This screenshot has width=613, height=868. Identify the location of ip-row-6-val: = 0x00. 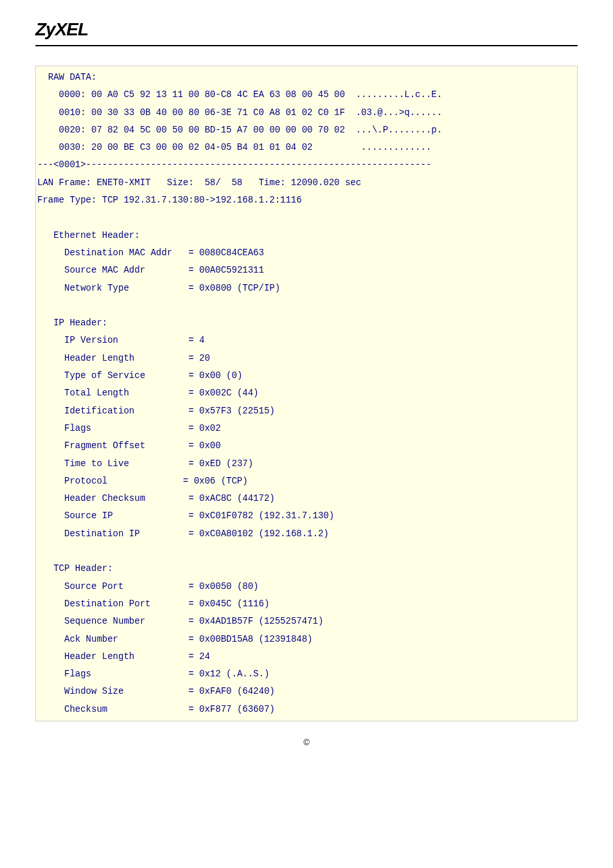
(204, 446).